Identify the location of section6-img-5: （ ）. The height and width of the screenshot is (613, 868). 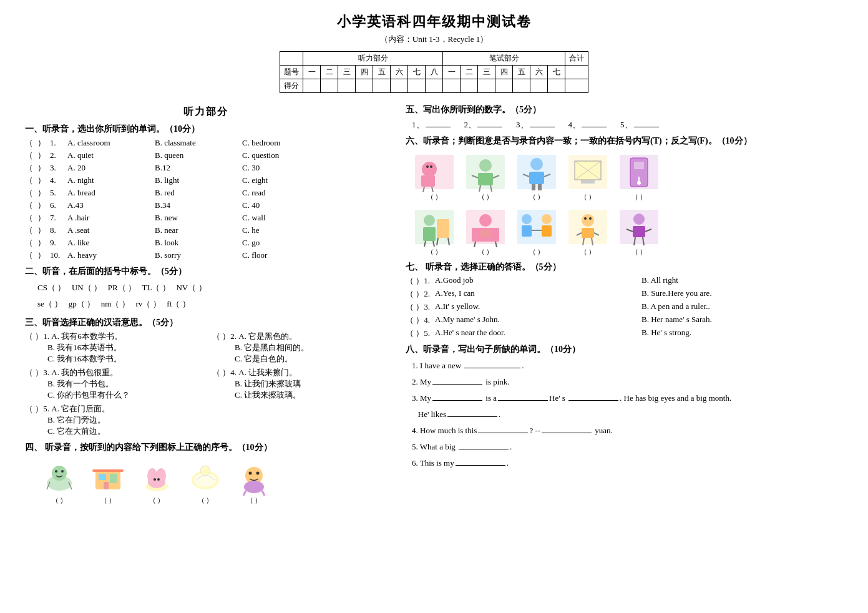
(639, 177).